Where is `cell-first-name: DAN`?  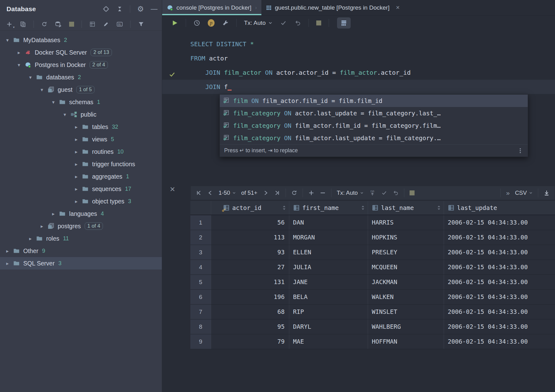
cell-first-name: DAN is located at coordinates (328, 223).